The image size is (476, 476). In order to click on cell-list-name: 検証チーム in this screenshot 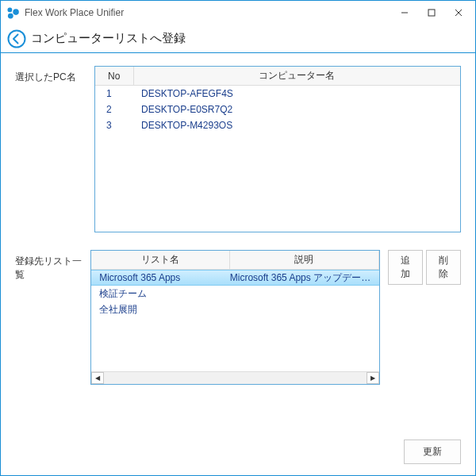, I will do `click(165, 294)`.